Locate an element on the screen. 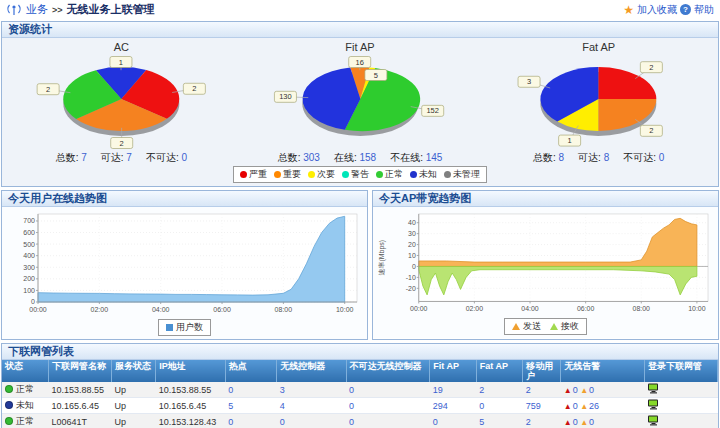  svg-text: 10:00 is located at coordinates (345, 310).